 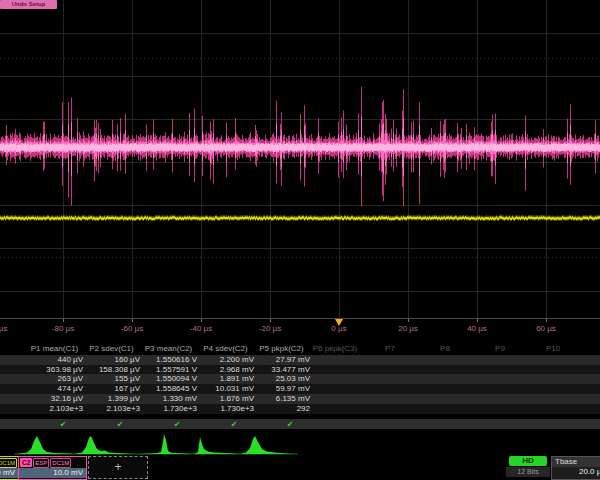 What do you see at coordinates (10, 468) in the screenshot?
I see `channel-c1-descriptor: DC1M 10.0 mV` at bounding box center [10, 468].